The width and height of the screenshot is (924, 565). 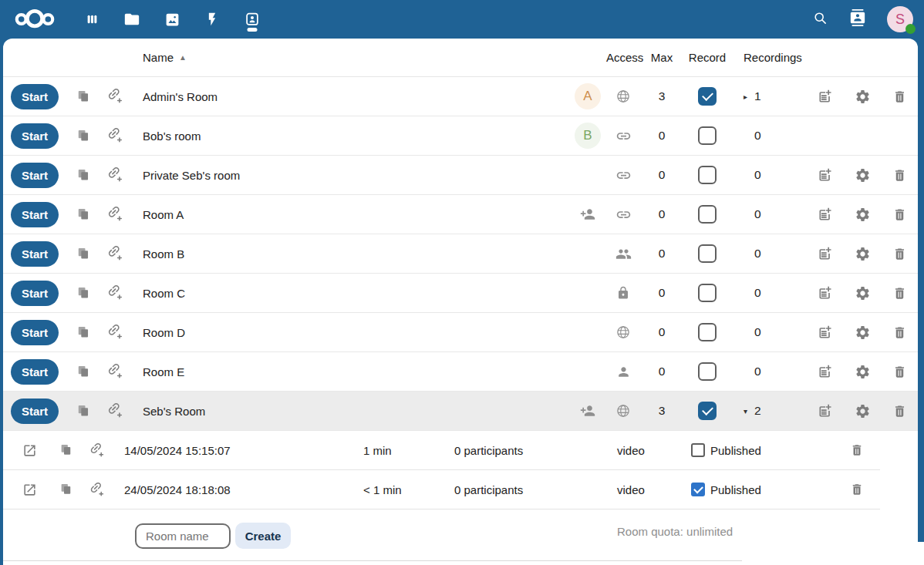 What do you see at coordinates (530, 490) in the screenshot?
I see `recording-participants: 0 participants` at bounding box center [530, 490].